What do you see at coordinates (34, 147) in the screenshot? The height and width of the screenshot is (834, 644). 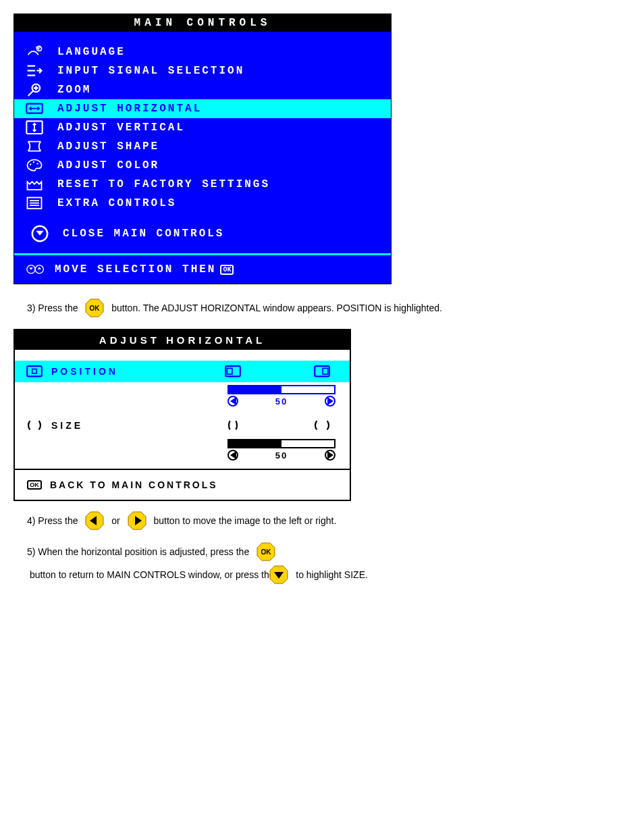 I see `adjust-shape-icon` at bounding box center [34, 147].